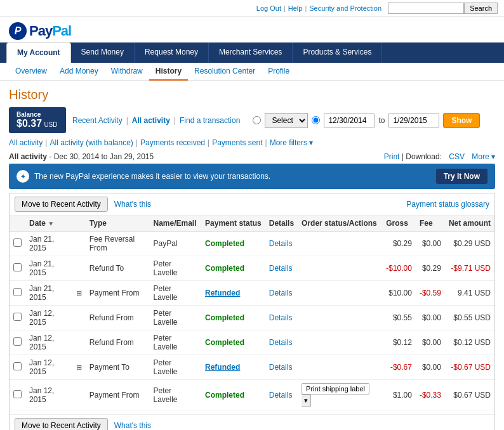 The image size is (504, 430). What do you see at coordinates (340, 223) in the screenshot?
I see `table-header: Order status/Actions` at bounding box center [340, 223].